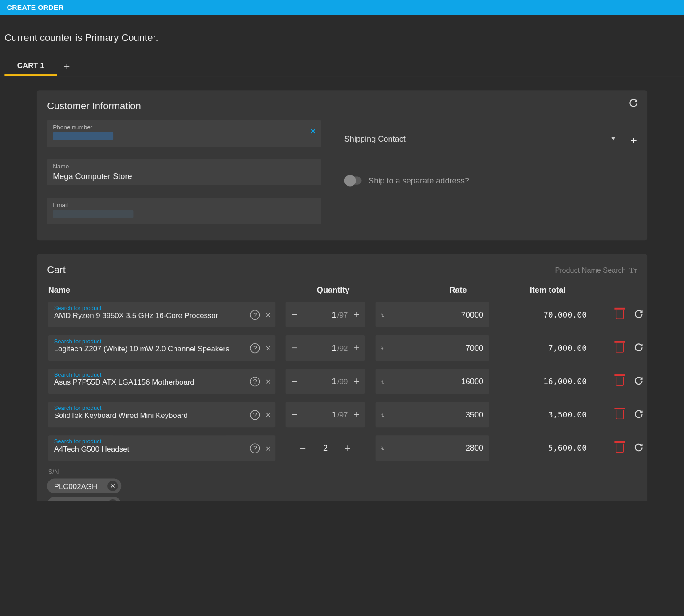  Describe the element at coordinates (75, 500) in the screenshot. I see `sn-value: PLC003AGH` at that location.